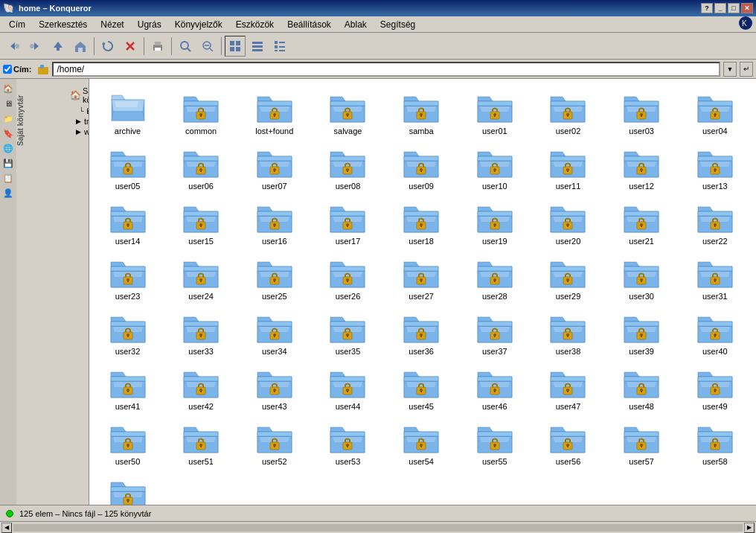 Image resolution: width=756 pixels, height=533 pixels. What do you see at coordinates (8, 193) in the screenshot?
I see `sidebar-icon-user: 👤` at bounding box center [8, 193].